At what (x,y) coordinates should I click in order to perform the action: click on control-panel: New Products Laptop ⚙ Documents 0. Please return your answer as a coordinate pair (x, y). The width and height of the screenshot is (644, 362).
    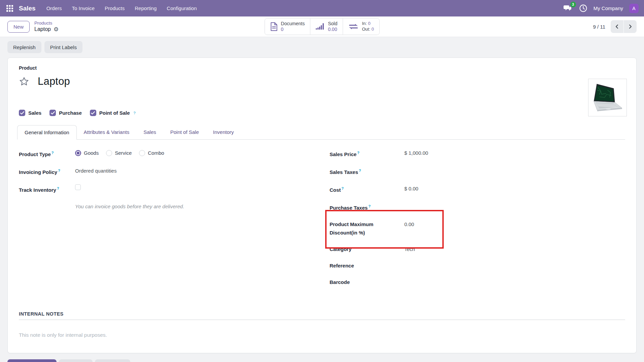
    Looking at the image, I should click on (322, 27).